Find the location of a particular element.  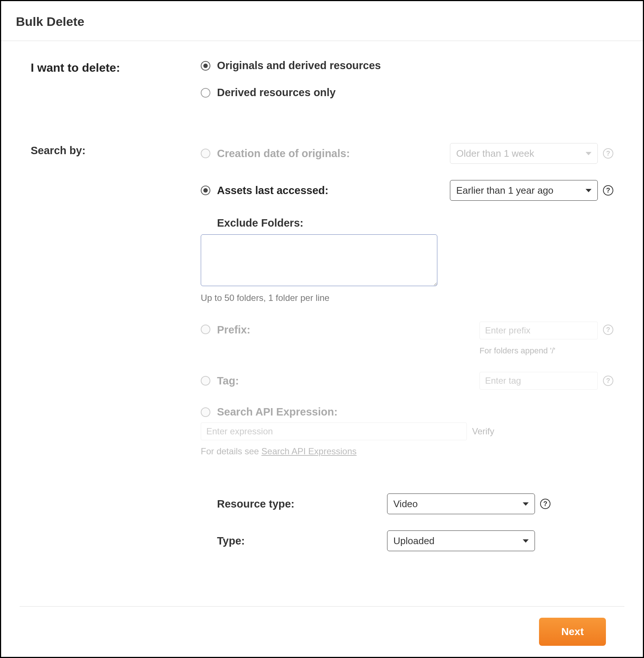

radio-creation-date: Creation date of originals: Older than 1… is located at coordinates (407, 153).